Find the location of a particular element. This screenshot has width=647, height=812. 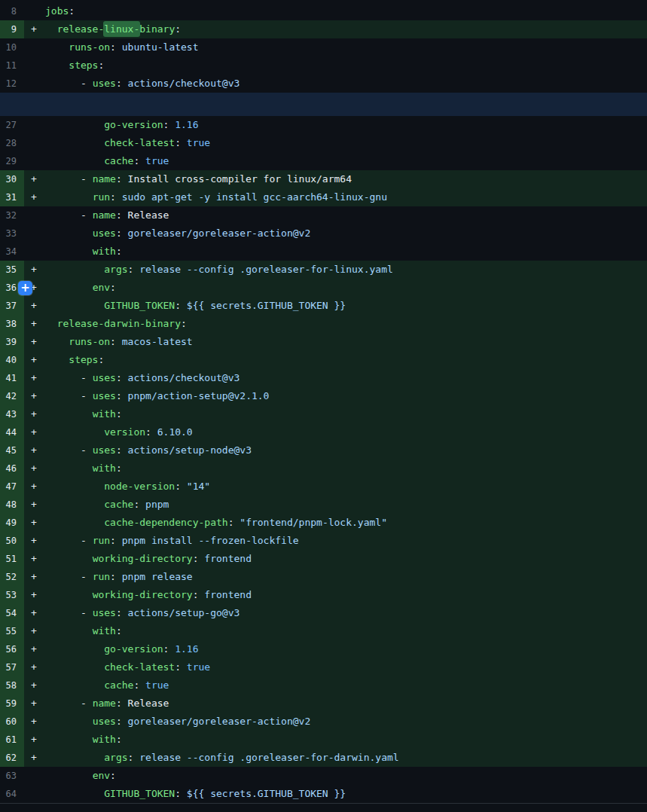

code-line: - run: pnpm release is located at coordinates (346, 577).